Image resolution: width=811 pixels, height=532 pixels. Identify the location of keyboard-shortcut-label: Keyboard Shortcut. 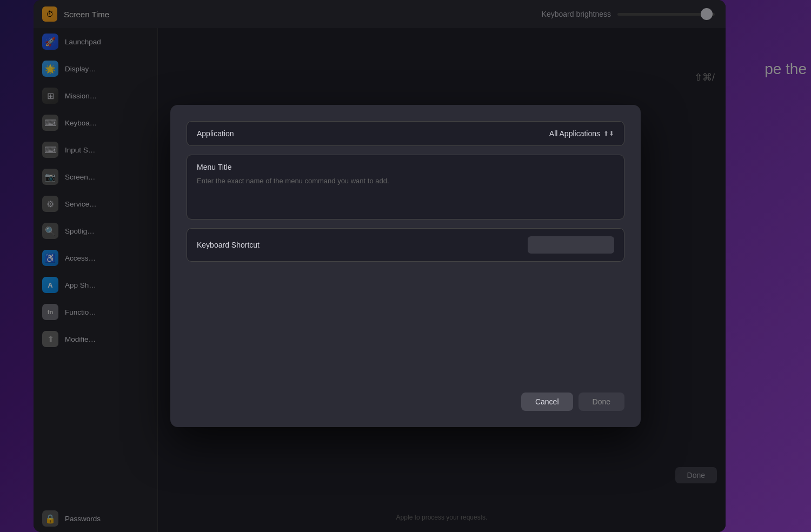
(228, 245).